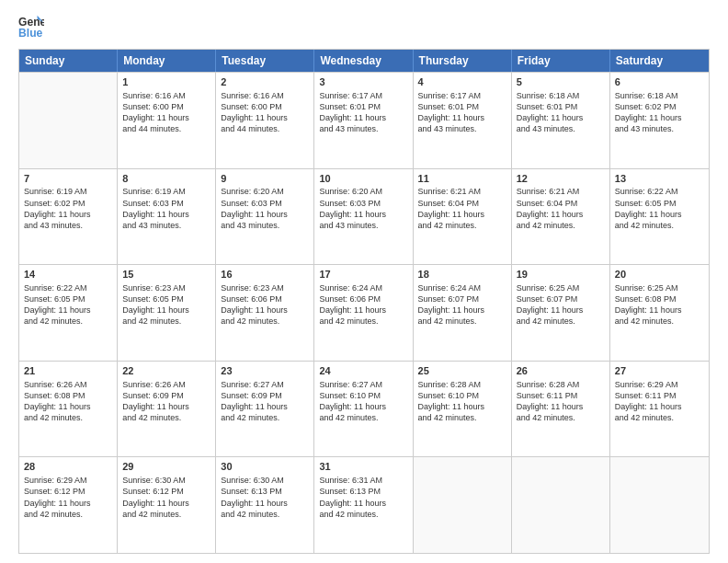 The image size is (728, 563). Describe the element at coordinates (31, 27) in the screenshot. I see `logo: General Blue` at that location.